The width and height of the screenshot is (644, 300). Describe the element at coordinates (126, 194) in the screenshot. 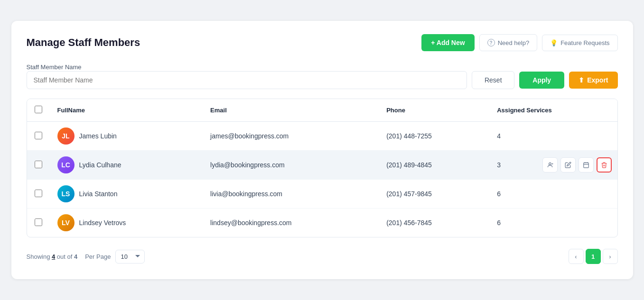

I see `row-name-cell-3: LS Livia Stanton` at that location.